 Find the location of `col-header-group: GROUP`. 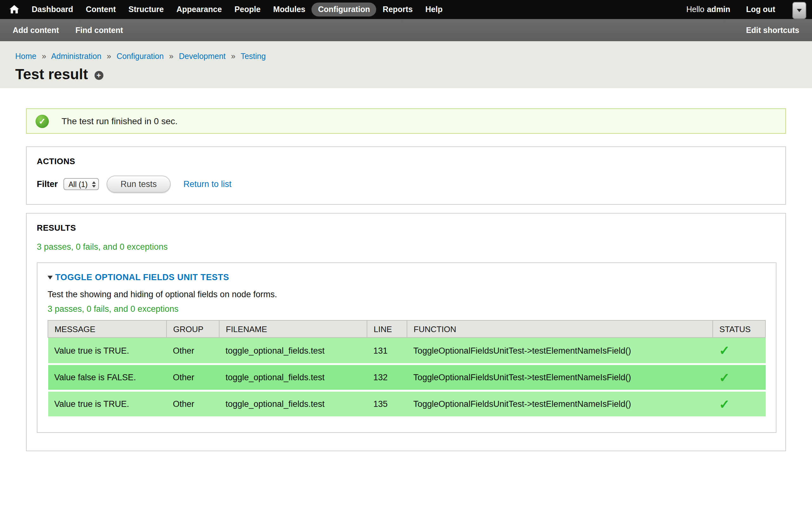

col-header-group: GROUP is located at coordinates (193, 329).